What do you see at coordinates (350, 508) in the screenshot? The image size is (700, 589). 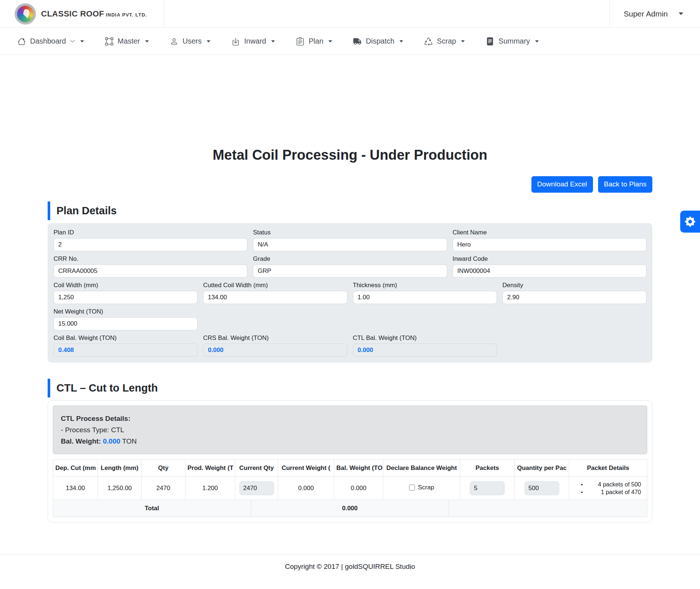 I see `table-total-row: Total 0.000` at bounding box center [350, 508].